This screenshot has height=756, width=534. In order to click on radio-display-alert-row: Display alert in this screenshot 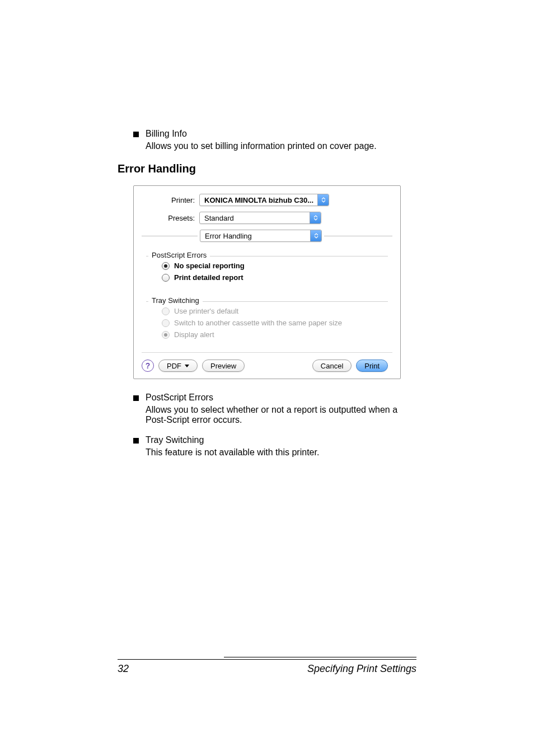, I will do `click(275, 335)`.